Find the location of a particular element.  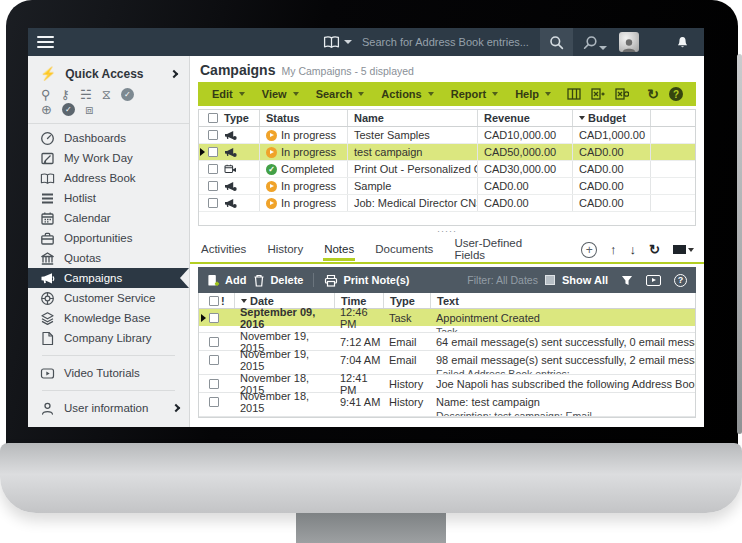

tab-documents: Documents is located at coordinates (404, 250).